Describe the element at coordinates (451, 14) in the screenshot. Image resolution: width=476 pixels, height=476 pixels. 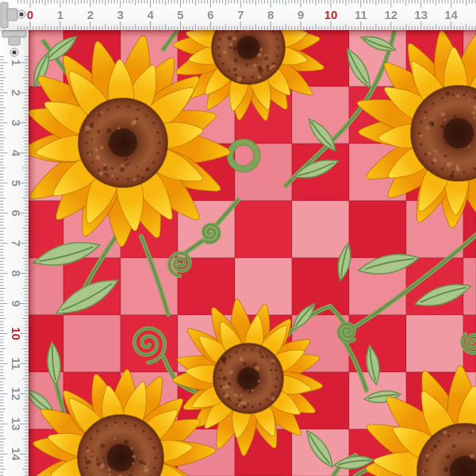
I see `top-tape-number: 14` at that location.